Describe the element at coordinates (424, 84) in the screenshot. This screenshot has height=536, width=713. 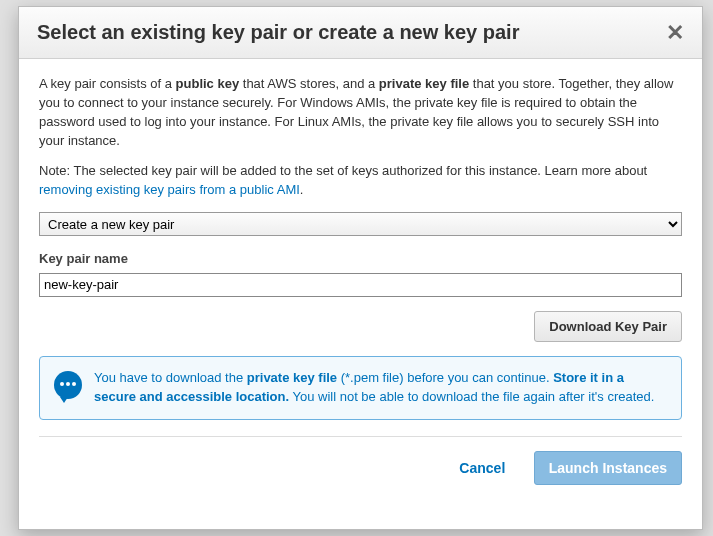
I see `desc-bold: private key file` at that location.